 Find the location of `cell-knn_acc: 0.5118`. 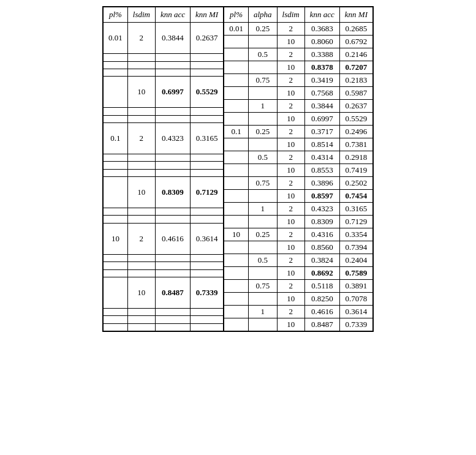

cell-knn_acc: 0.5118 is located at coordinates (322, 287).